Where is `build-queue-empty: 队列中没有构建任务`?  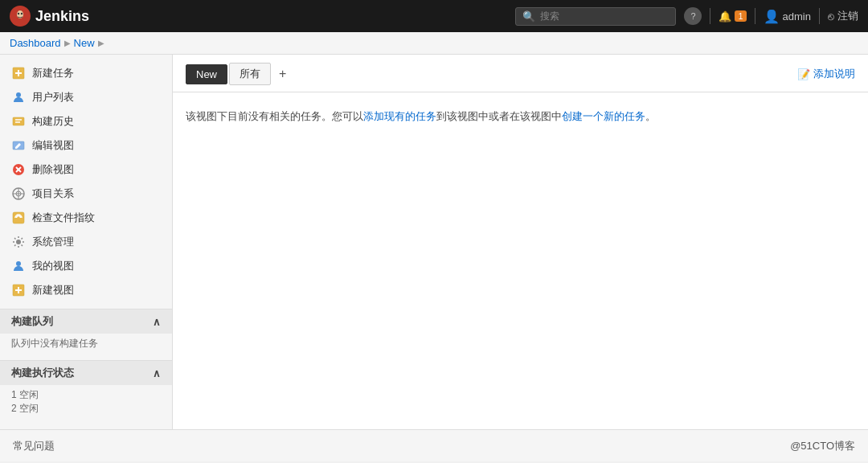 build-queue-empty: 队列中没有构建任务 is located at coordinates (55, 343).